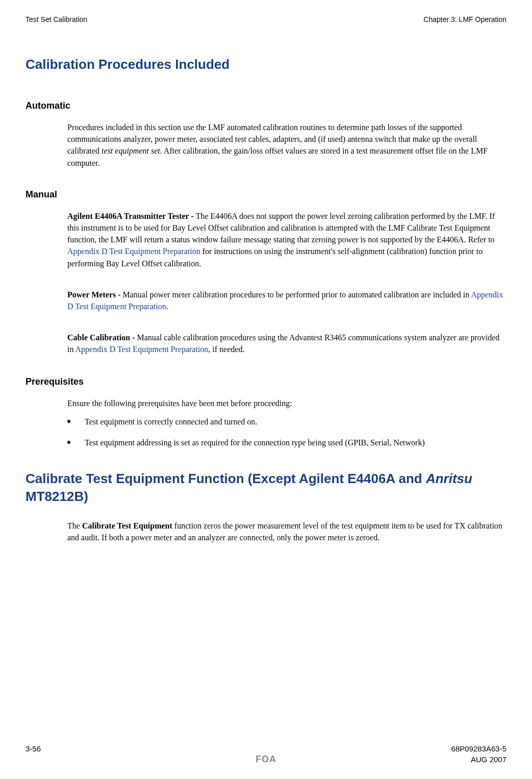 The width and height of the screenshot is (532, 779). Describe the element at coordinates (287, 240) in the screenshot. I see `manual-agilent-paragraph: Agilent E4406A Transmitter Tester - The …` at that location.